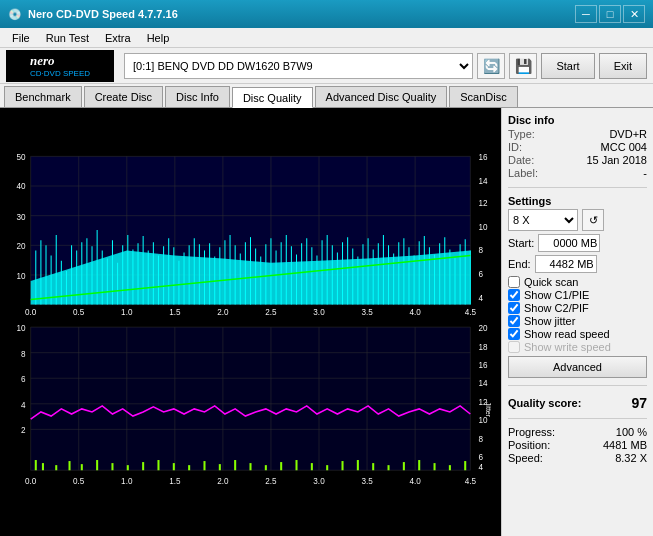 This screenshot has width=653, height=536. What do you see at coordinates (93, 14) in the screenshot?
I see `title-bar-left: 💿 Nero CD-DVD Speed 4.7.7.16` at bounding box center [93, 14].